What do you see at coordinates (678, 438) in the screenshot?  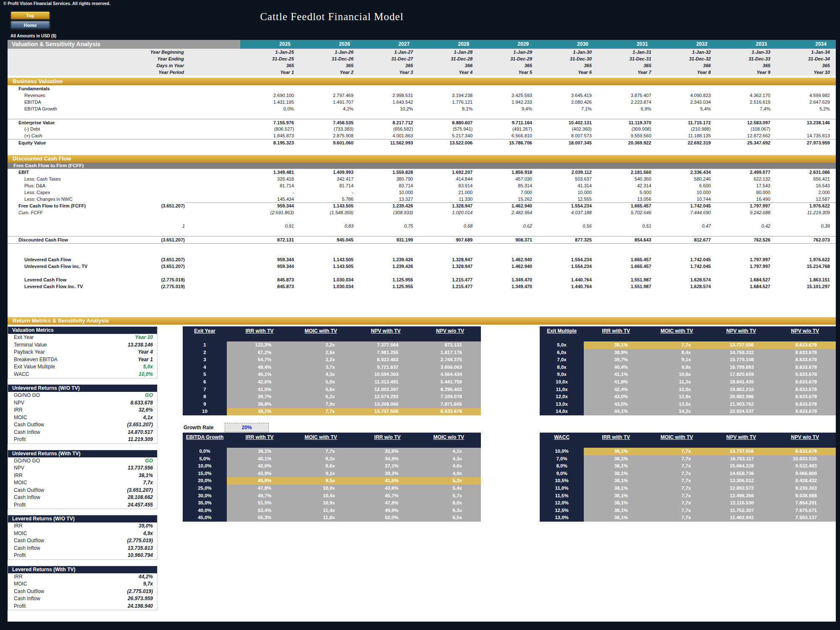 I see `panel-col-header: MOIC with TV` at bounding box center [678, 438].